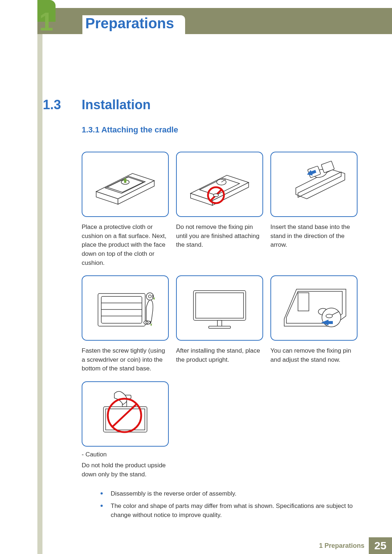  Describe the element at coordinates (129, 470) in the screenshot. I see `caution-text: Do not hold the product upside down only…` at that location.